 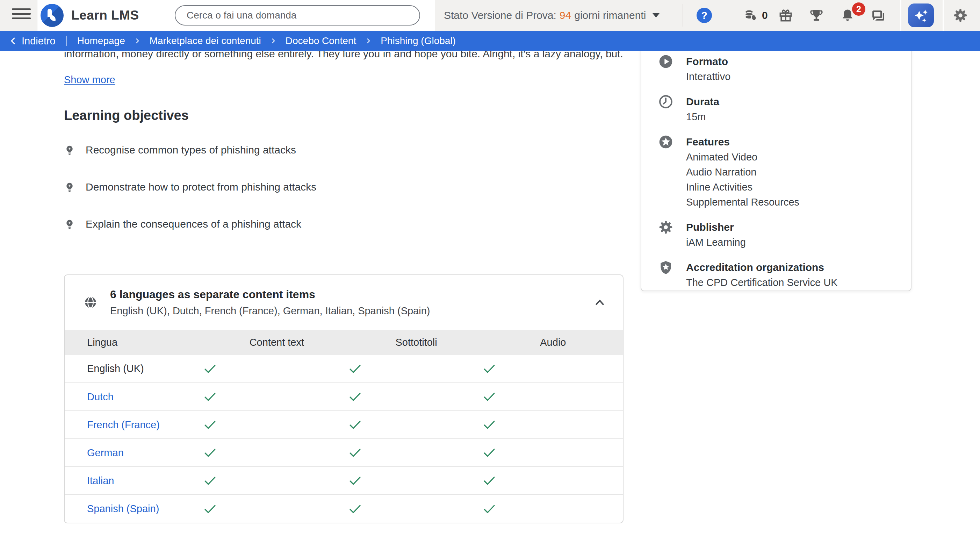 What do you see at coordinates (600, 303) in the screenshot?
I see `chevron-up-icon` at bounding box center [600, 303].